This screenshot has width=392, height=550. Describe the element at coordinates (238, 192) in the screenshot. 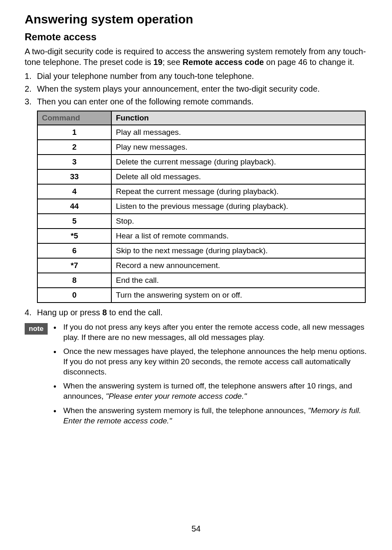

I see `func-cell: Repeat the current message (during playb…` at that location.